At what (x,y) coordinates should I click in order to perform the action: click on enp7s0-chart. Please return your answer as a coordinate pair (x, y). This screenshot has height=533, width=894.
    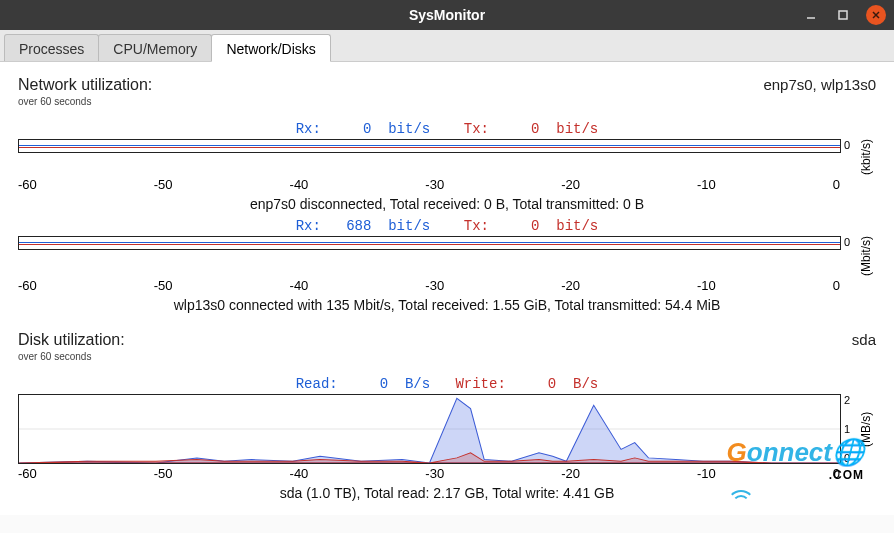
    Looking at the image, I should click on (430, 146).